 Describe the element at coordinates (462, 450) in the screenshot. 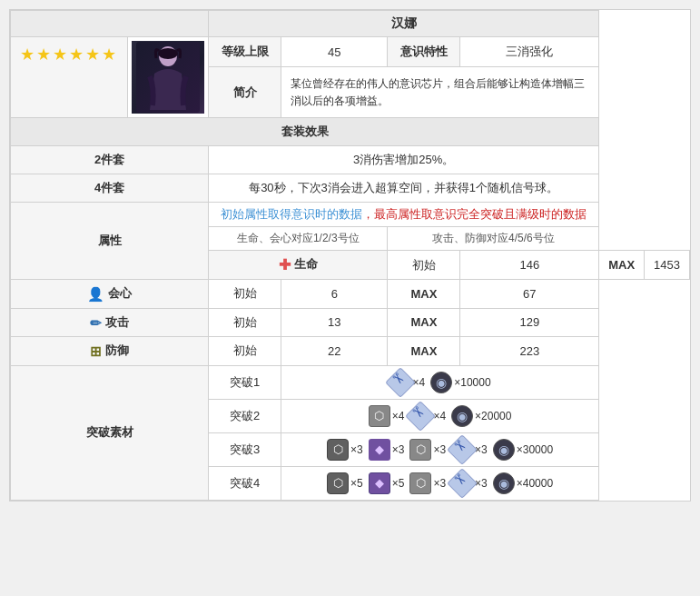

I see `scissors-icon-3: ✂` at that location.